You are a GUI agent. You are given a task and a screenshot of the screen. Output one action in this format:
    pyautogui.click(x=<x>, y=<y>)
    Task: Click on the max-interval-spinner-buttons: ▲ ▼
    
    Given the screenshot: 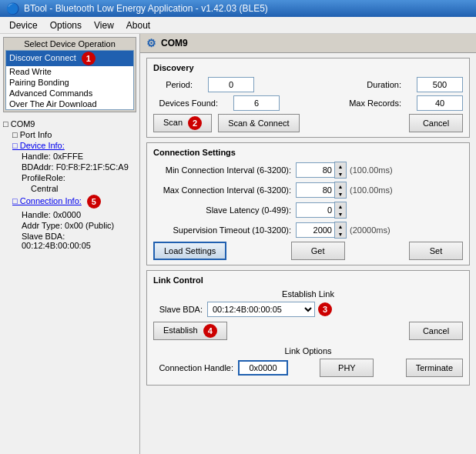 What is the action you would take?
    pyautogui.click(x=340, y=190)
    